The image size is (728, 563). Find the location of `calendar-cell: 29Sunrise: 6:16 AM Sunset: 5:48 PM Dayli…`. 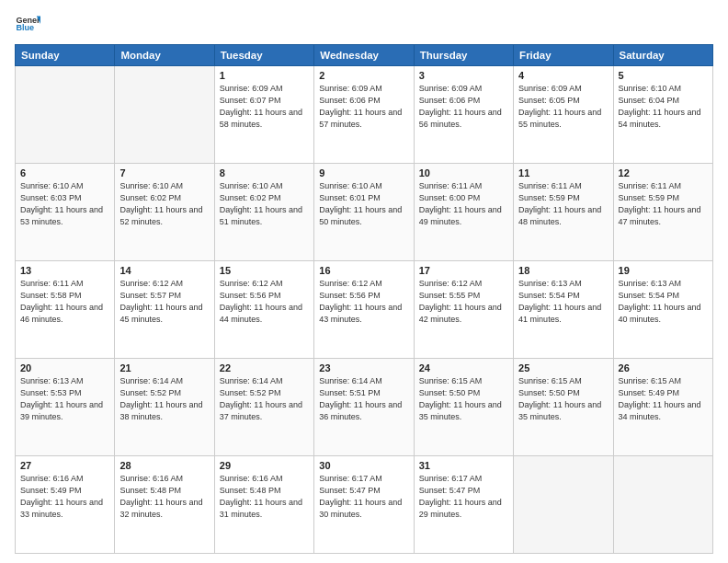

calendar-cell: 29Sunrise: 6:16 AM Sunset: 5:48 PM Dayli… is located at coordinates (264, 505).